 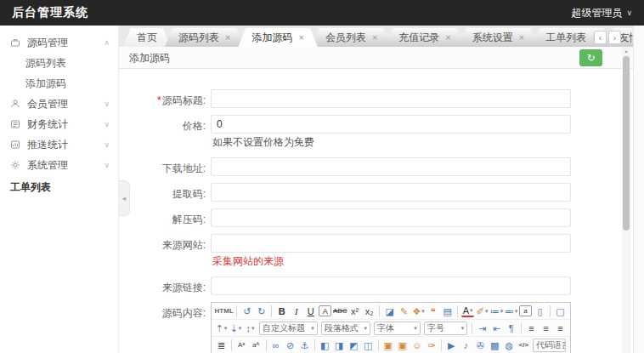 What do you see at coordinates (481, 345) in the screenshot?
I see `attachment-icon: ✇` at bounding box center [481, 345].